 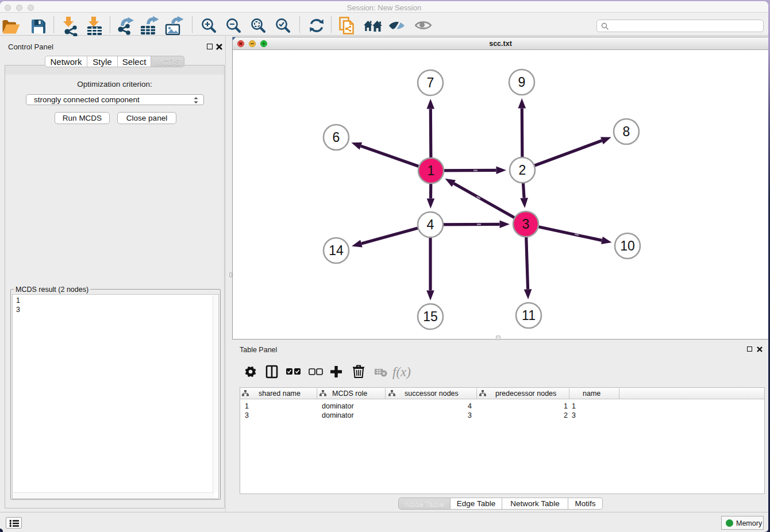 What do you see at coordinates (430, 317) in the screenshot?
I see `svg-text: 15` at bounding box center [430, 317].